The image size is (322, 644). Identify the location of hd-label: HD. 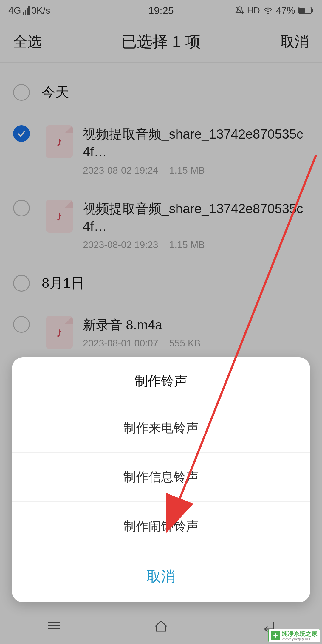
(253, 10).